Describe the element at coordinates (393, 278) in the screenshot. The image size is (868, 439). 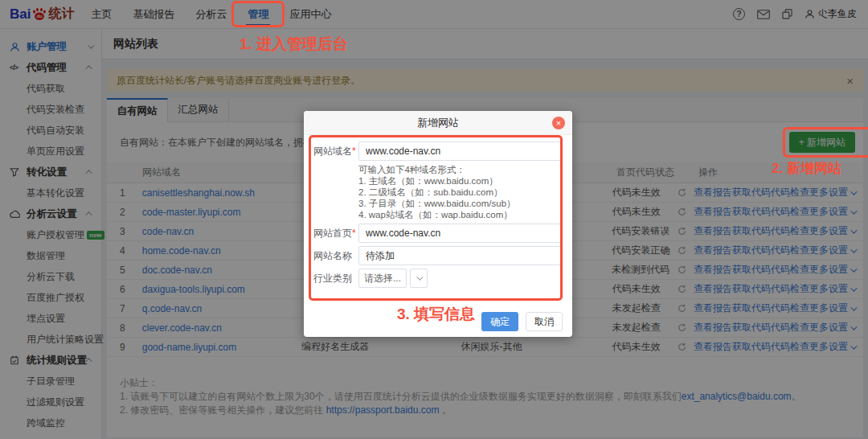
I see `industry-select: 请选择...` at that location.